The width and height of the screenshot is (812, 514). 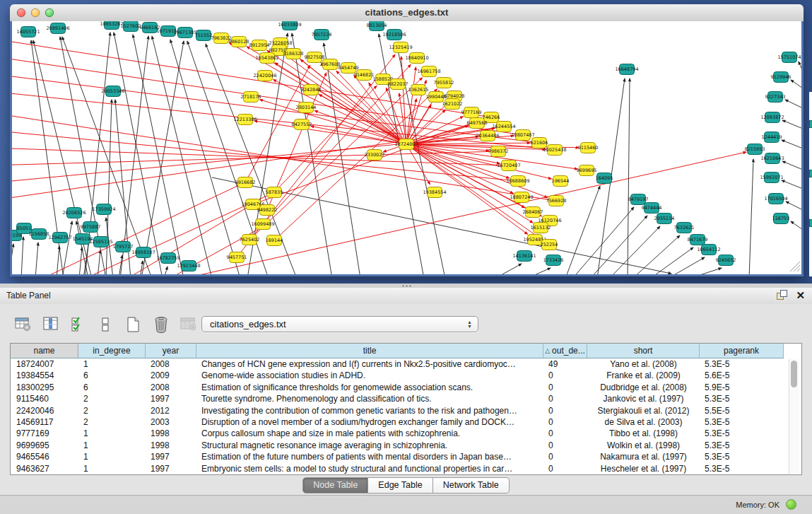 What do you see at coordinates (171, 445) in the screenshot?
I see `cell-year: 1998` at bounding box center [171, 445].